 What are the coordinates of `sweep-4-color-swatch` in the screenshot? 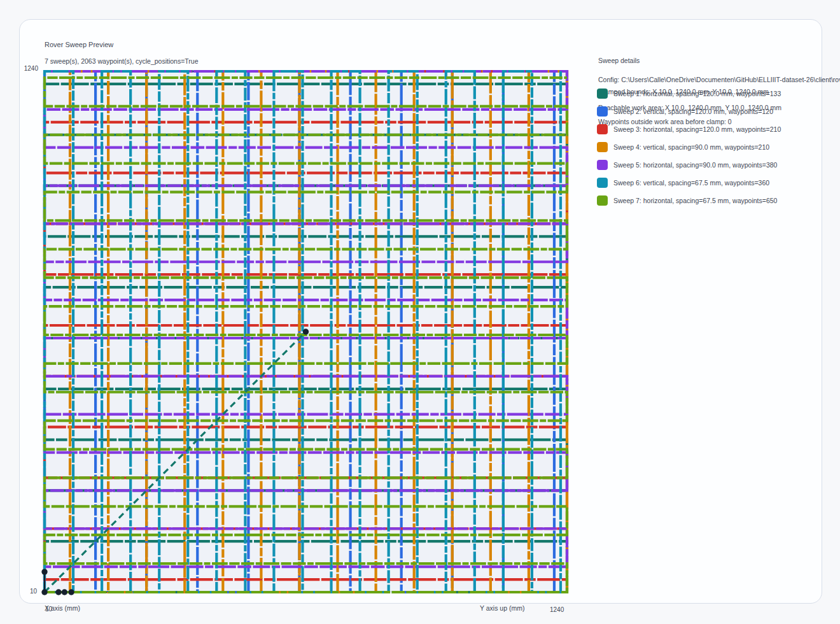 It's located at (602, 147).